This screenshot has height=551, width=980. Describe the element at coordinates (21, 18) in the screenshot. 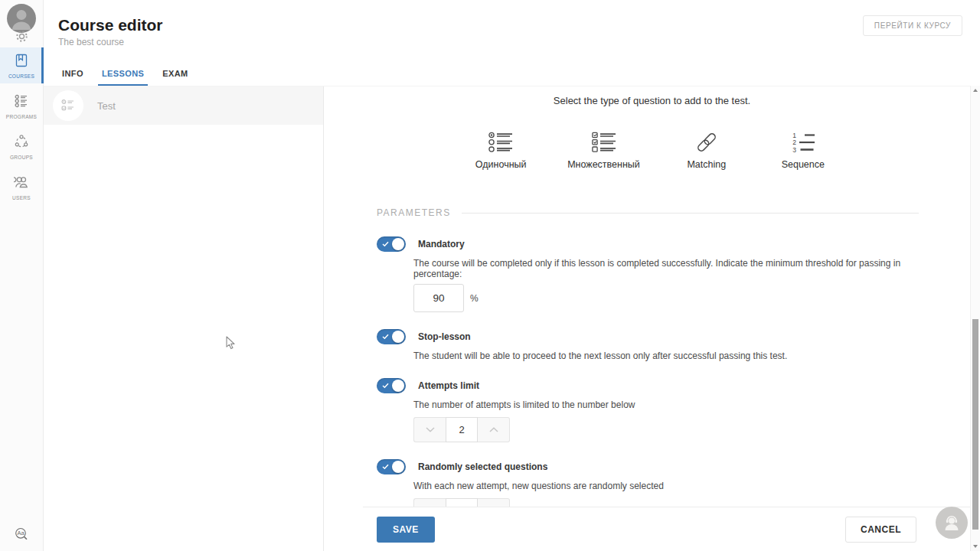

I see `user-avatar` at that location.